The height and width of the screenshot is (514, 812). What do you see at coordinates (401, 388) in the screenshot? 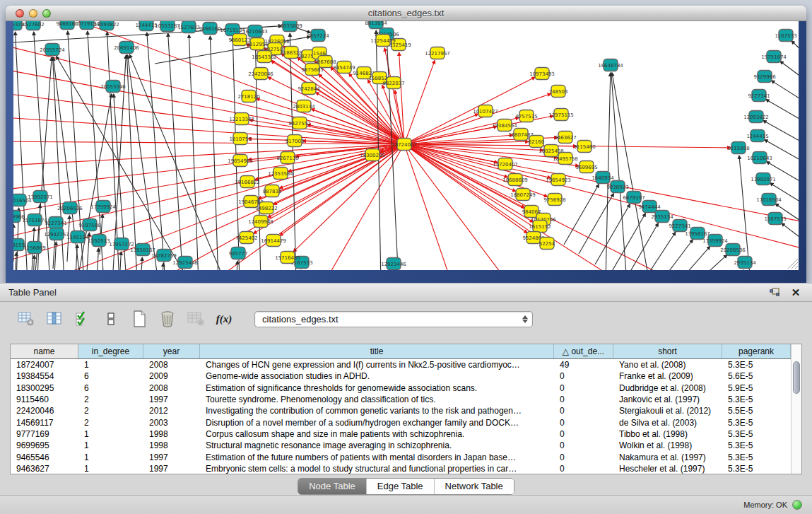
I see `table-row: 1830029562008Estimation of significance …` at bounding box center [401, 388].